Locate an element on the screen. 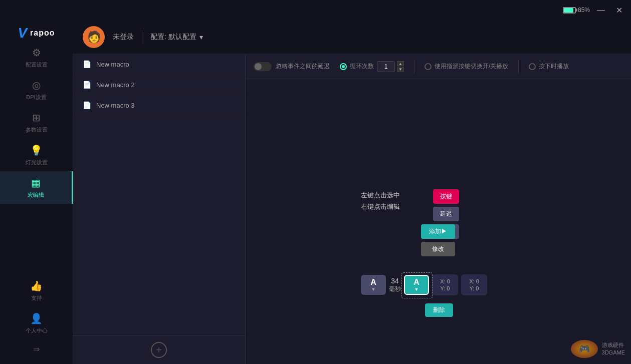 Image resolution: width=631 pixels, height=364 pixels. user-avatar: 🧑 is located at coordinates (94, 37).